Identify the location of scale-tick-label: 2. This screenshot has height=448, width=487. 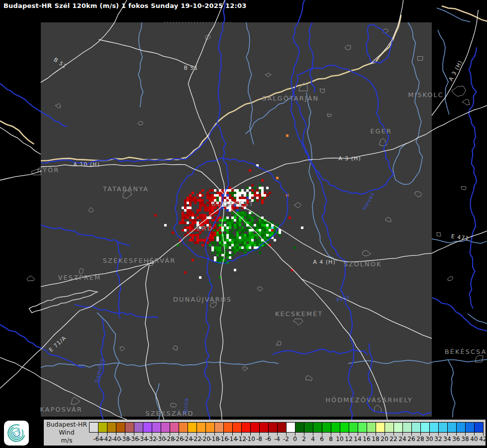
(304, 439).